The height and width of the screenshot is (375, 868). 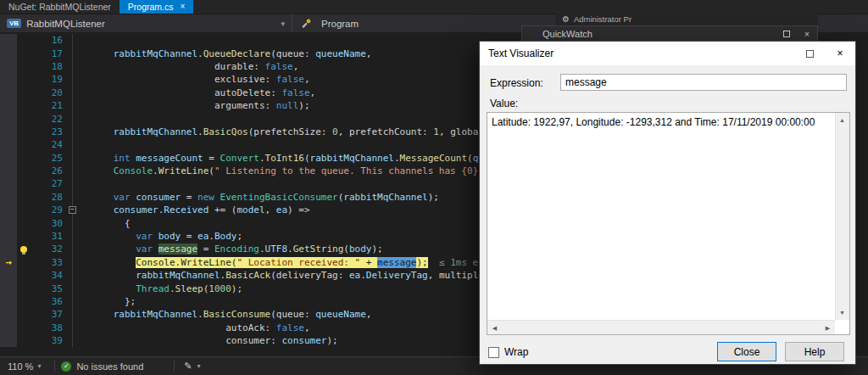 What do you see at coordinates (48, 144) in the screenshot?
I see `line-number: 24` at bounding box center [48, 144].